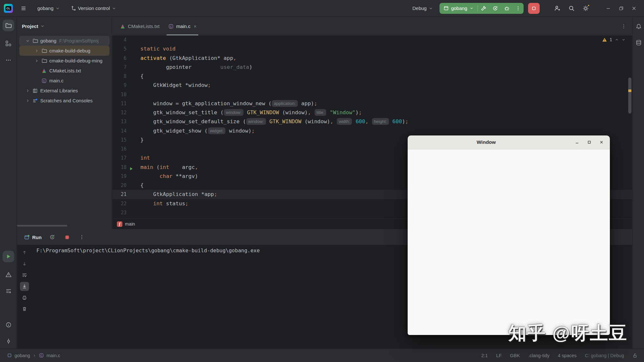  Describe the element at coordinates (52, 237) in the screenshot. I see `rerun-console-button` at that location.